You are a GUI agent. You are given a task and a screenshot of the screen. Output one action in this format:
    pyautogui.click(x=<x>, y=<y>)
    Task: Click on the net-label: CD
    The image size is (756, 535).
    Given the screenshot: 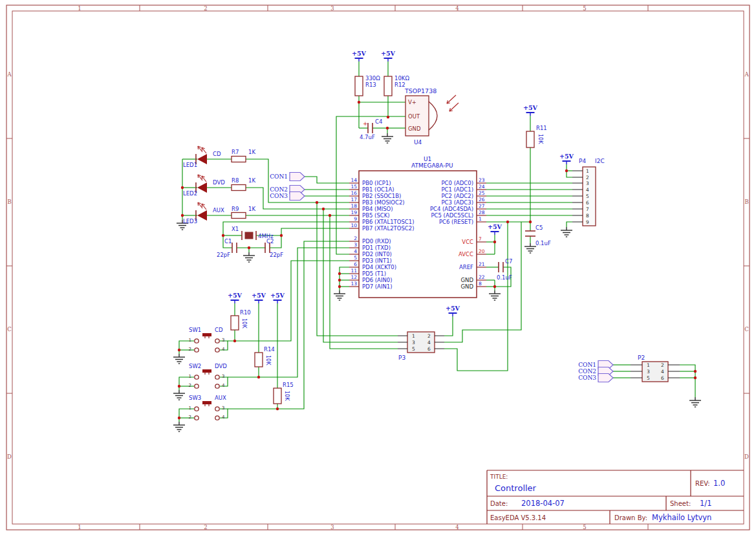 What is the action you would take?
    pyautogui.click(x=217, y=154)
    